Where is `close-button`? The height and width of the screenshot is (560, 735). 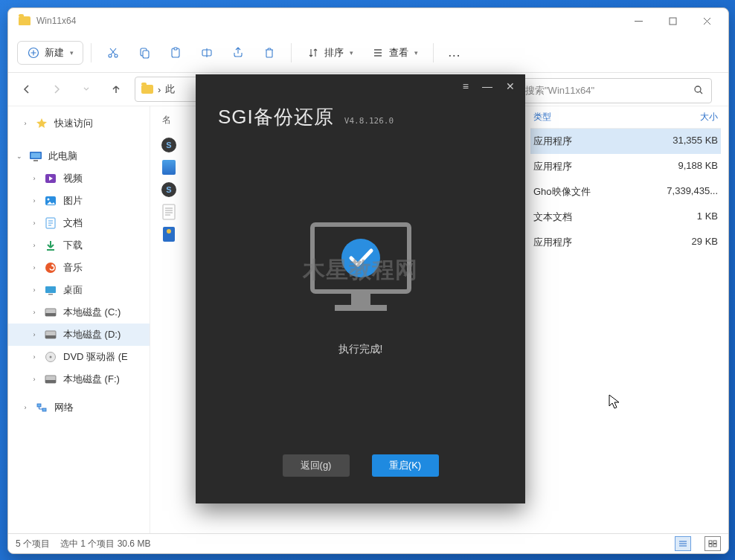 close-button is located at coordinates (707, 21).